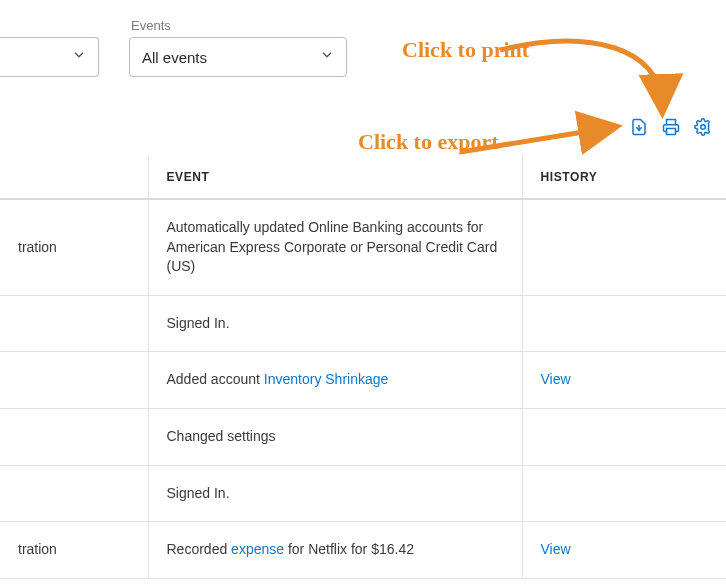  I want to click on table-row: trationRecorded expense for Netflix for …, so click(363, 550).